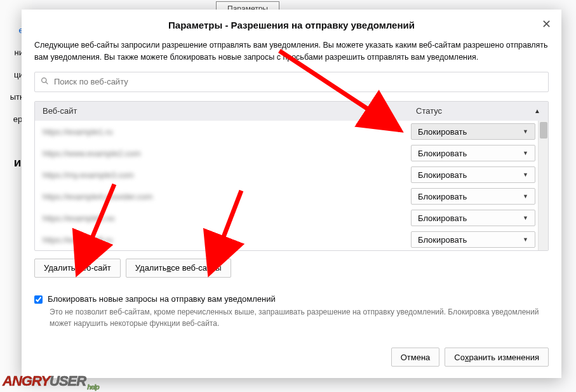 The image size is (576, 392). I want to click on scrollbar, so click(543, 186).